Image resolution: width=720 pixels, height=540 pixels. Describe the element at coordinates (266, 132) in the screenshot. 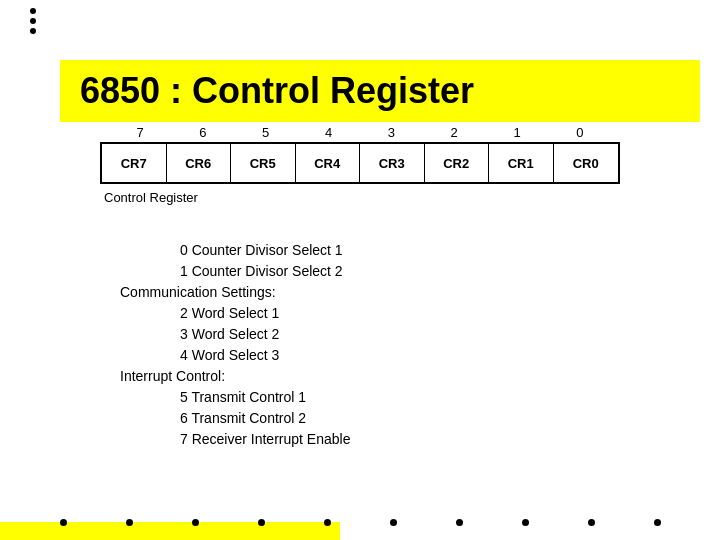

I see `bit-5: 5` at that location.